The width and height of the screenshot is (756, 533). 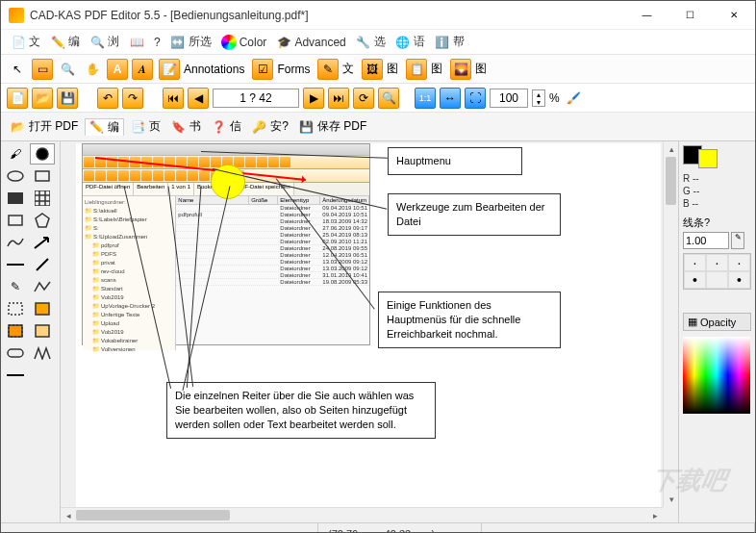 I want to click on undo-button: ↶, so click(x=108, y=98).